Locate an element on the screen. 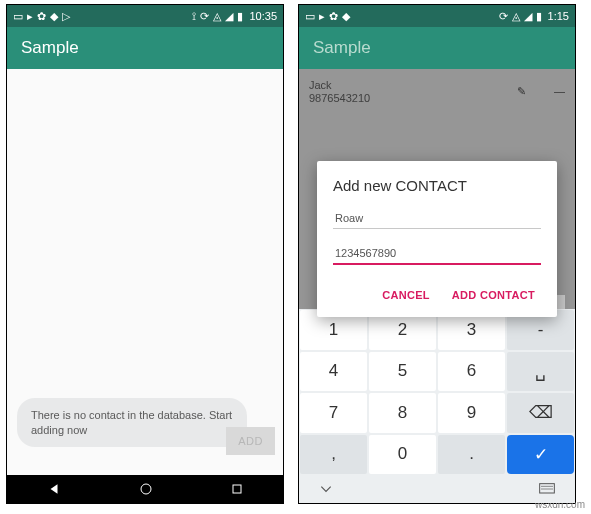  key-submit: ✓ is located at coordinates (540, 455).